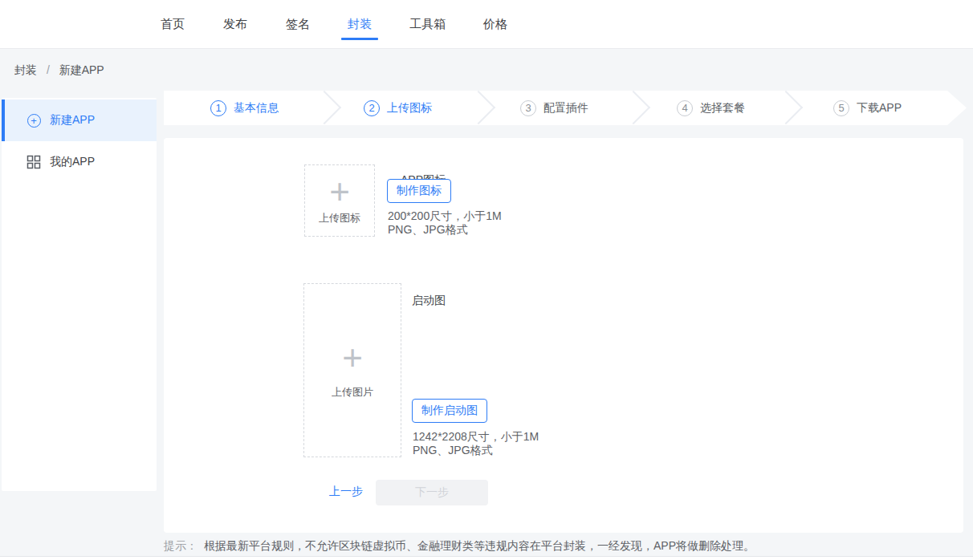  Describe the element at coordinates (82, 70) in the screenshot. I see `breadcrumb-current: 新建APP` at that location.